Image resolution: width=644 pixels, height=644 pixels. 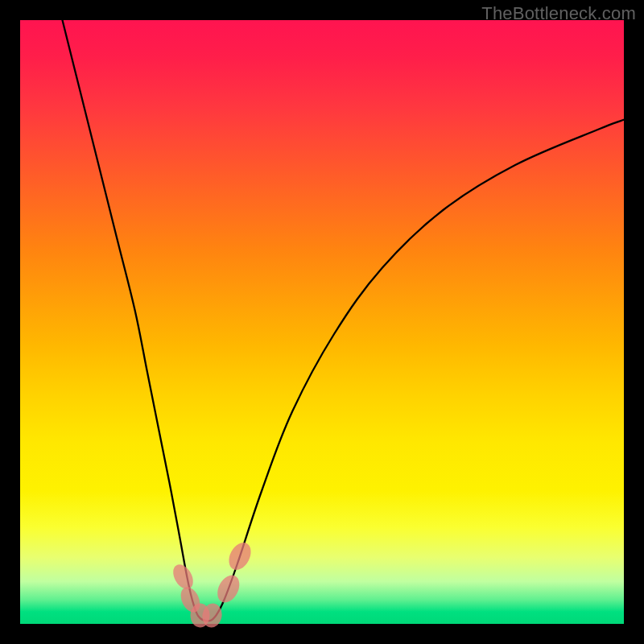 I want to click on m6, so click(x=240, y=555).